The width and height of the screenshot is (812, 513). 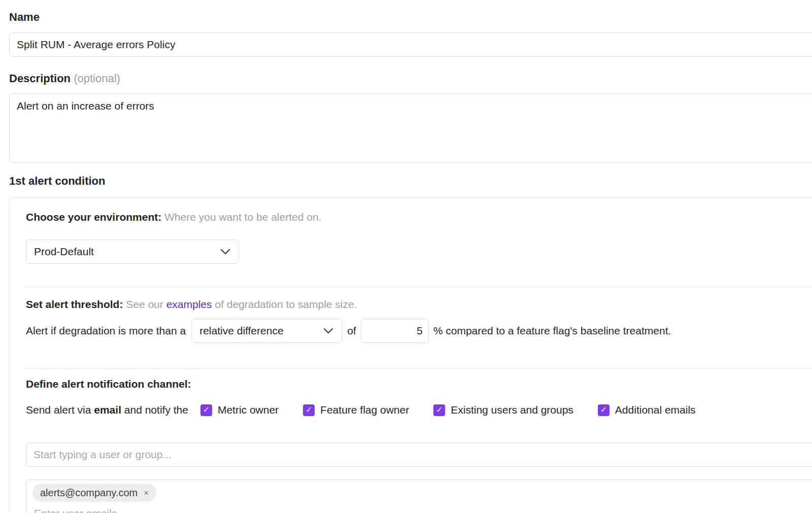 I want to click on environment-select: Prod-Default, so click(x=132, y=252).